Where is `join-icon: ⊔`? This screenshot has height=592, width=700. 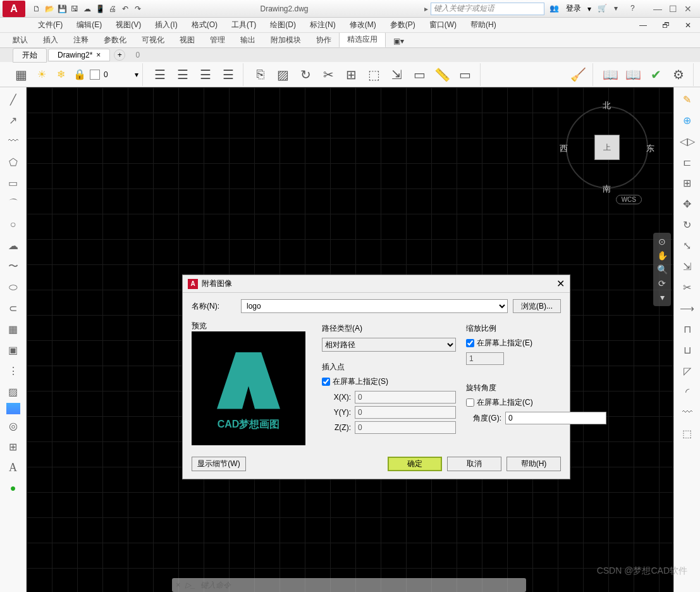 join-icon: ⊔ is located at coordinates (687, 350).